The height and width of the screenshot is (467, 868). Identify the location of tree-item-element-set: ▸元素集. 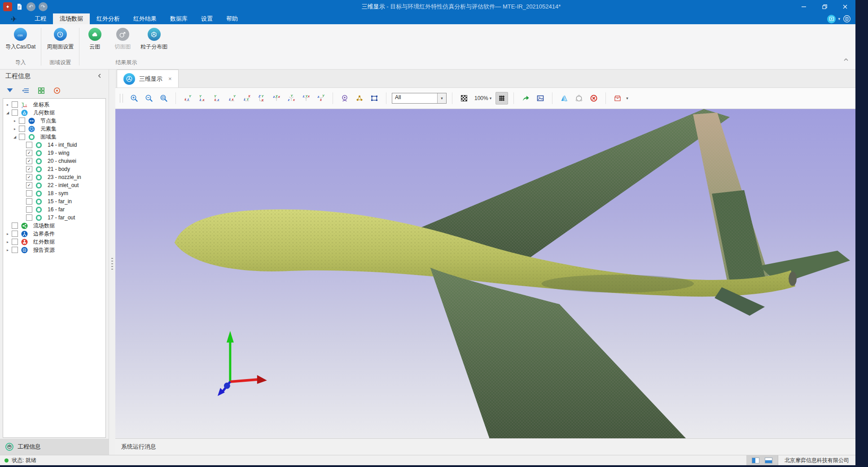
(54, 129).